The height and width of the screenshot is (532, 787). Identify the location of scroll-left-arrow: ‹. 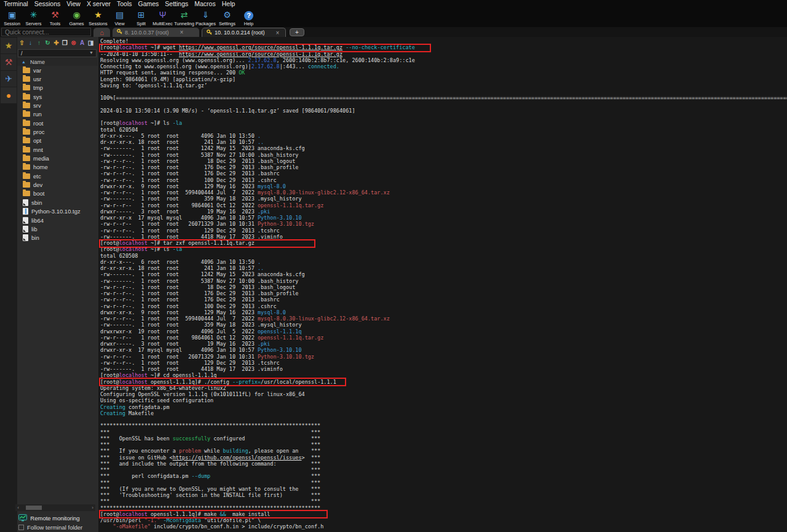
(18, 508).